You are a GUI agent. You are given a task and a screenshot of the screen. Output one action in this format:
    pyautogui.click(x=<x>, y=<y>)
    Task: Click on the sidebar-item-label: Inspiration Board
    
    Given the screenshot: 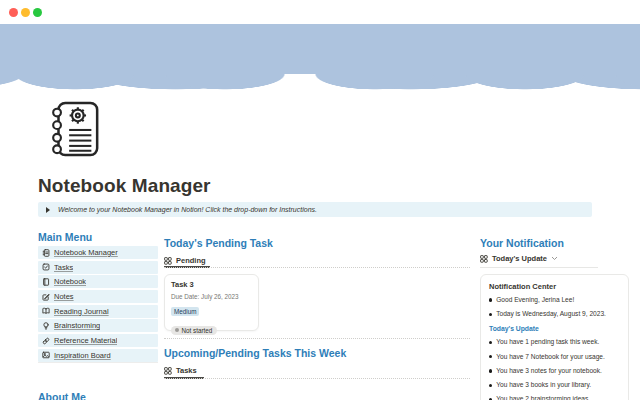 What is the action you would take?
    pyautogui.click(x=82, y=356)
    